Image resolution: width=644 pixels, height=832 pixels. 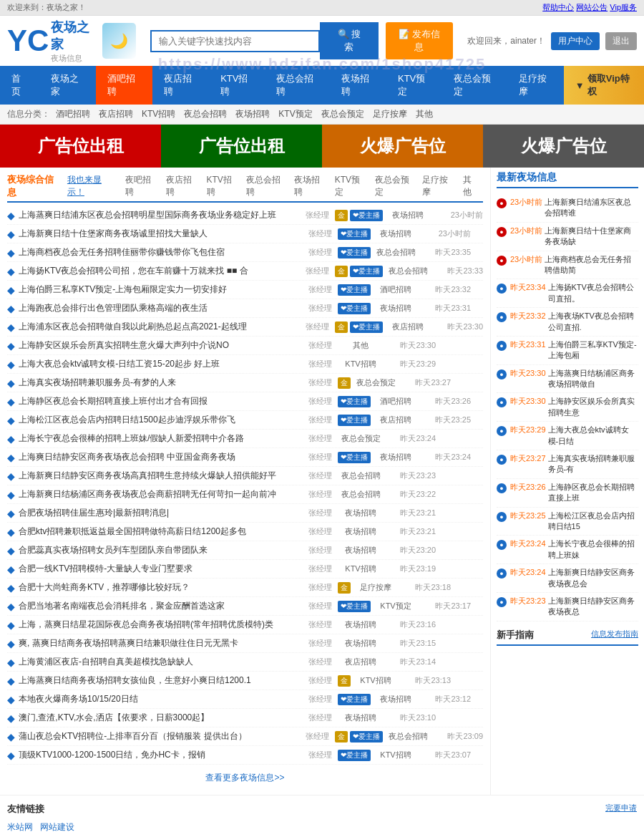 I want to click on cat-other: 其他, so click(x=424, y=115).